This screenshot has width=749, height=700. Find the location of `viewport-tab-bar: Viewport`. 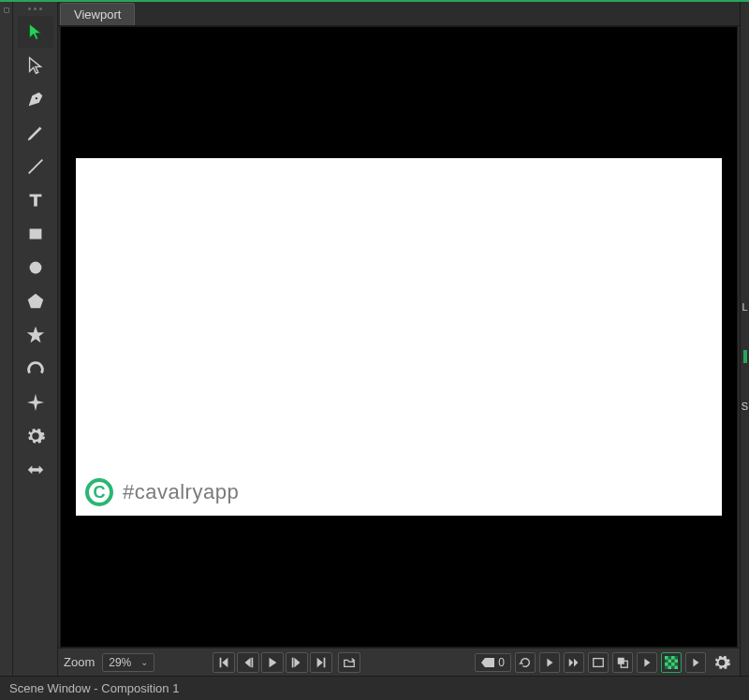

viewport-tab-bar: Viewport is located at coordinates (399, 14).